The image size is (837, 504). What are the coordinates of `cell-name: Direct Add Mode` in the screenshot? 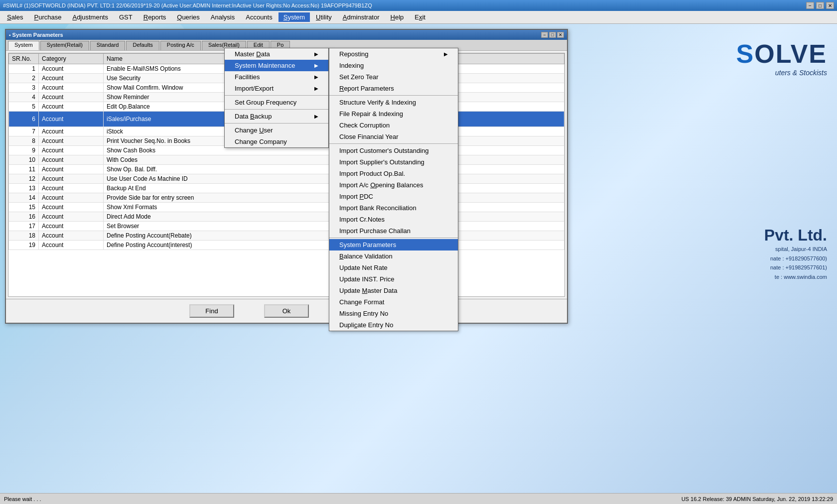 It's located at (228, 217).